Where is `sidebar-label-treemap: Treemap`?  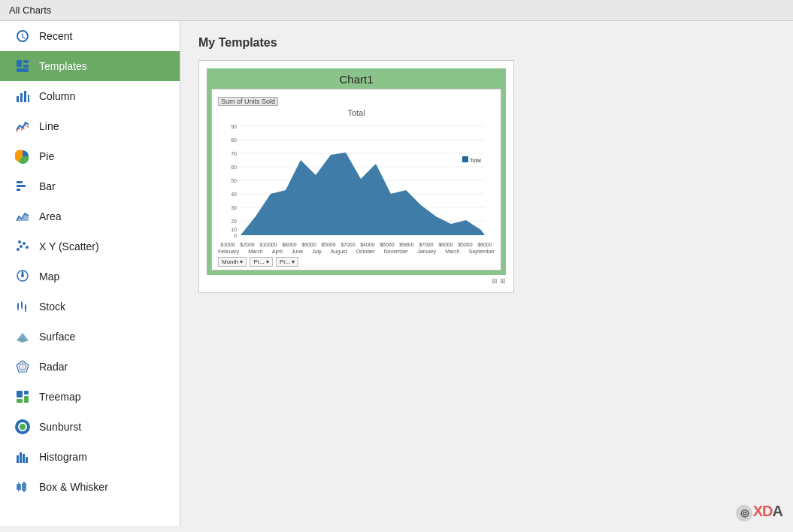 sidebar-label-treemap: Treemap is located at coordinates (60, 397).